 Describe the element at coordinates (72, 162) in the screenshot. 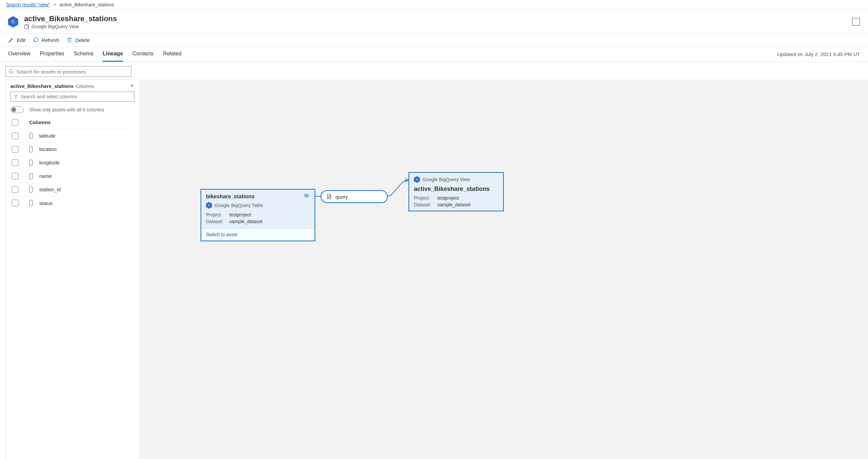

I see `columns-list: Columns latitude location longitude name` at that location.